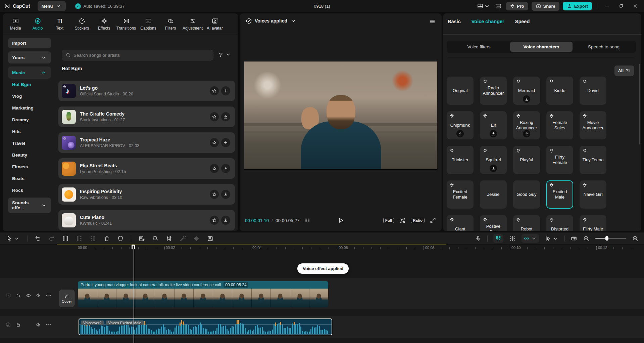 The image size is (644, 343). Describe the element at coordinates (432, 22) in the screenshot. I see `preview-menu-icon` at that location.